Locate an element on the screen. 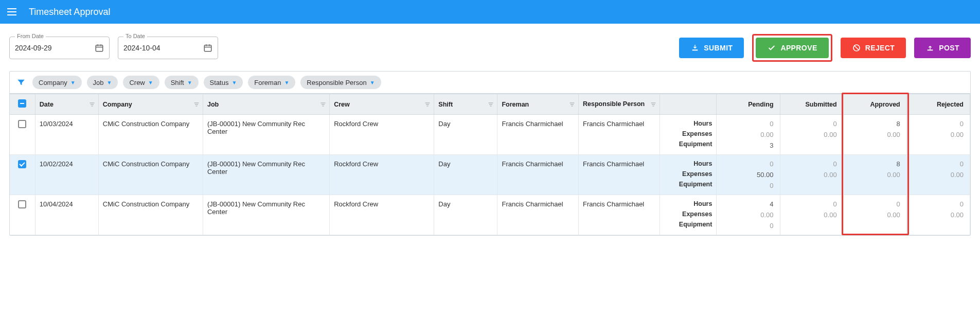 Image resolution: width=980 pixels, height=315 pixels. upload-icon is located at coordinates (930, 48).